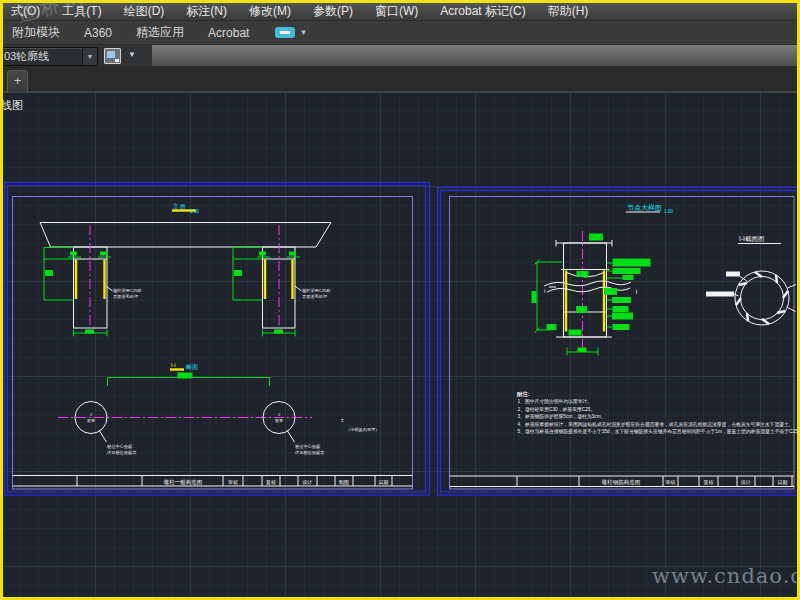 Image resolution: width=800 pixels, height=600 pixels. I want to click on file-tab-bar: +, so click(400, 80).